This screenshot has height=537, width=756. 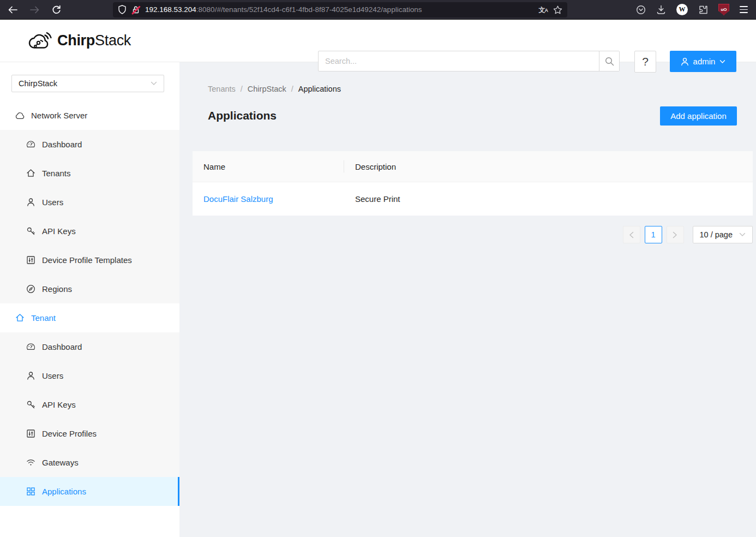 What do you see at coordinates (89, 491) in the screenshot?
I see `sidebar-item-applications: Applications` at bounding box center [89, 491].